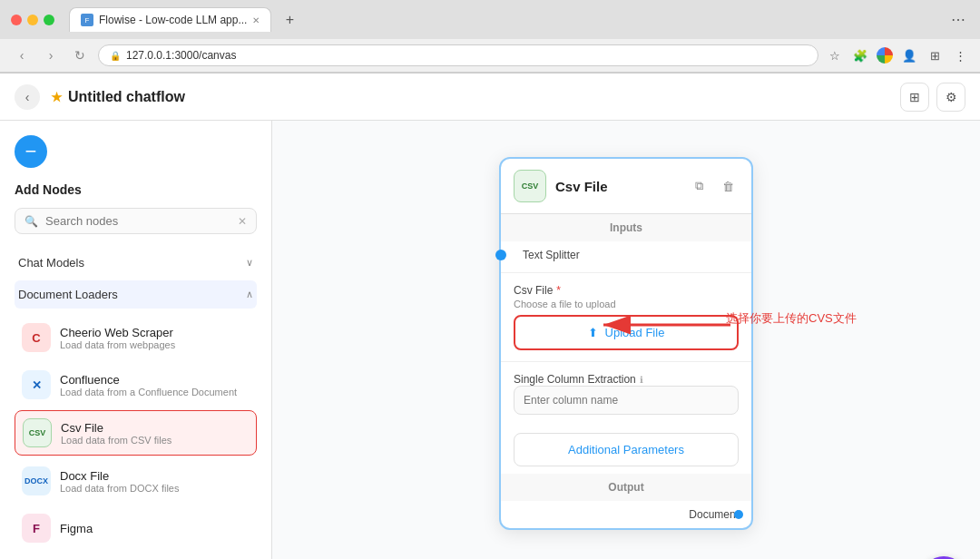  I want to click on category-document-loaders: Document Loaders ∧, so click(136, 294).